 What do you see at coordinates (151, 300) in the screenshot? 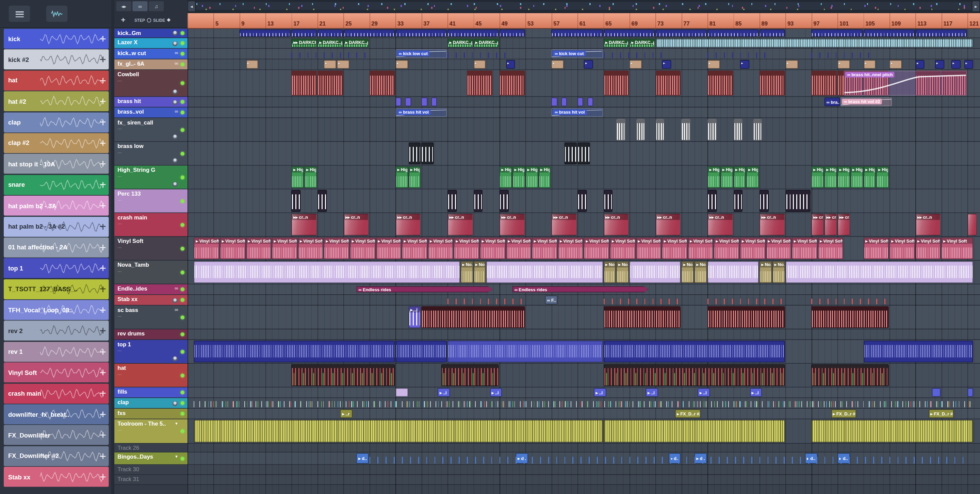
I see `track-header-stab-xx: Stab xx` at bounding box center [151, 300].